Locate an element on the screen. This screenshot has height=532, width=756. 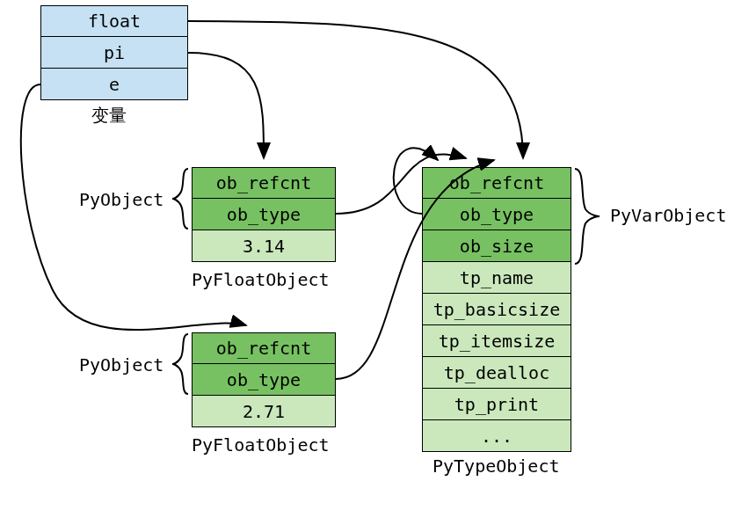
pyobject-label-e: PyObject is located at coordinates (121, 365).